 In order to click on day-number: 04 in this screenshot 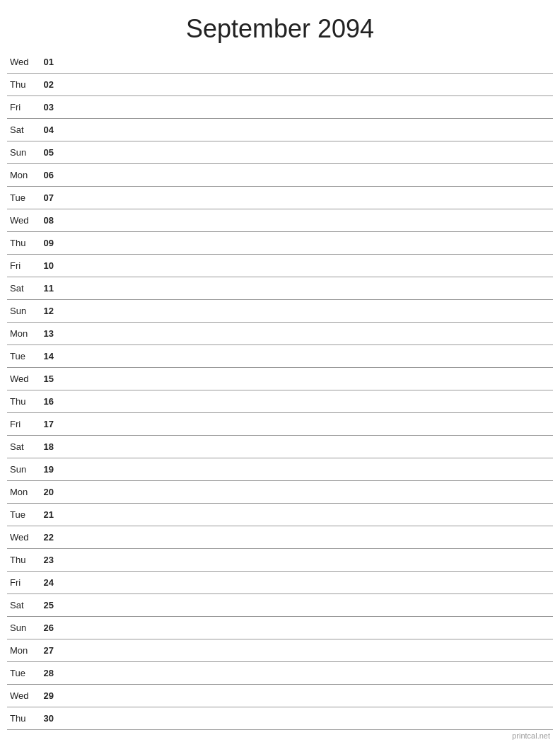, I will do `click(44, 130)`.